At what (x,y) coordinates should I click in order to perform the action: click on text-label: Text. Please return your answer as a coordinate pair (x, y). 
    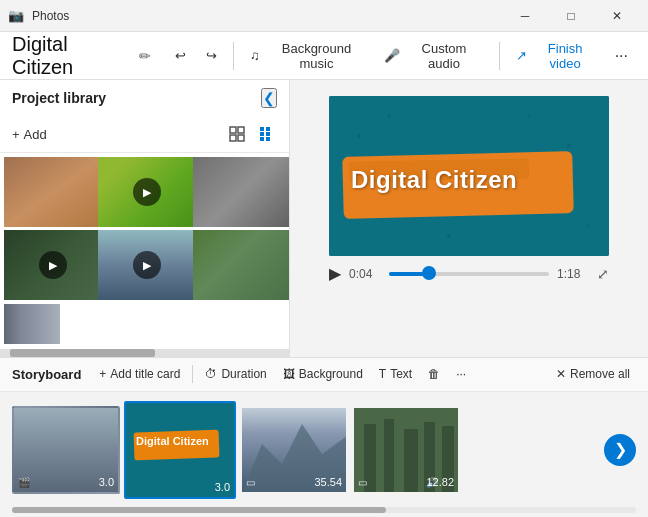
    Looking at the image, I should click on (401, 374).